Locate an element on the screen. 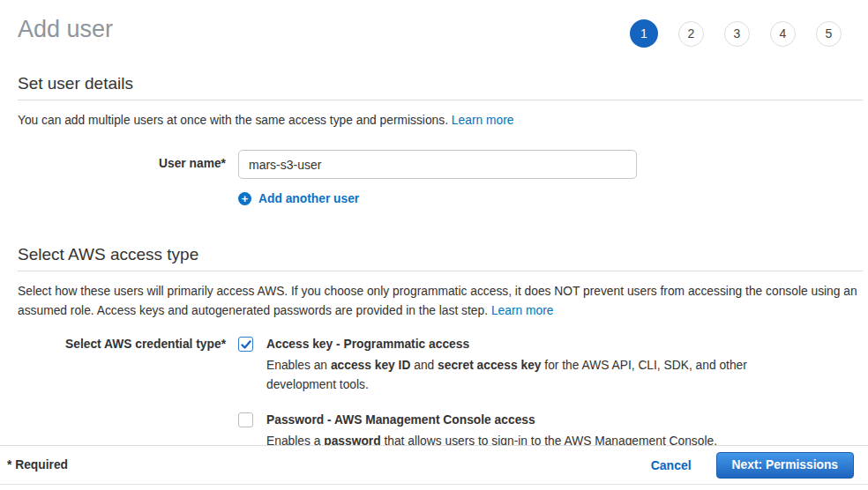  add-another-user-label: Add another user is located at coordinates (309, 199).